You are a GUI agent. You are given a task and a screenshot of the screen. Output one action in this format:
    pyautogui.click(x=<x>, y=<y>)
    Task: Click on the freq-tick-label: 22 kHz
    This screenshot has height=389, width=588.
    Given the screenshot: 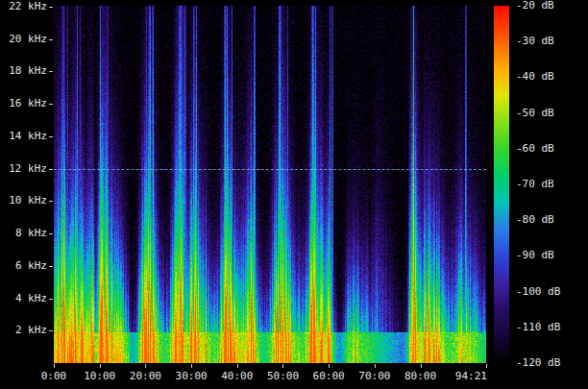 What is the action you would take?
    pyautogui.click(x=28, y=7)
    